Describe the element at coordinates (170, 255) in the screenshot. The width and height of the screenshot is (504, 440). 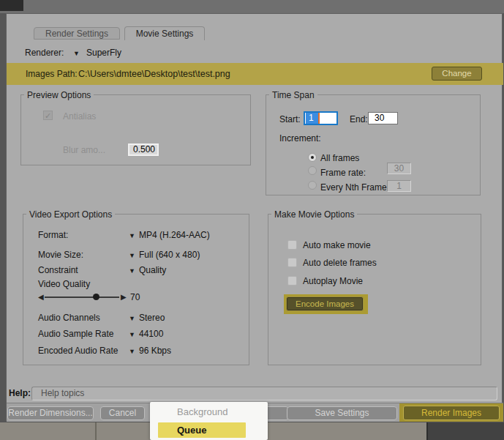
I see `movie-size-value: Full (640 x 480)` at that location.